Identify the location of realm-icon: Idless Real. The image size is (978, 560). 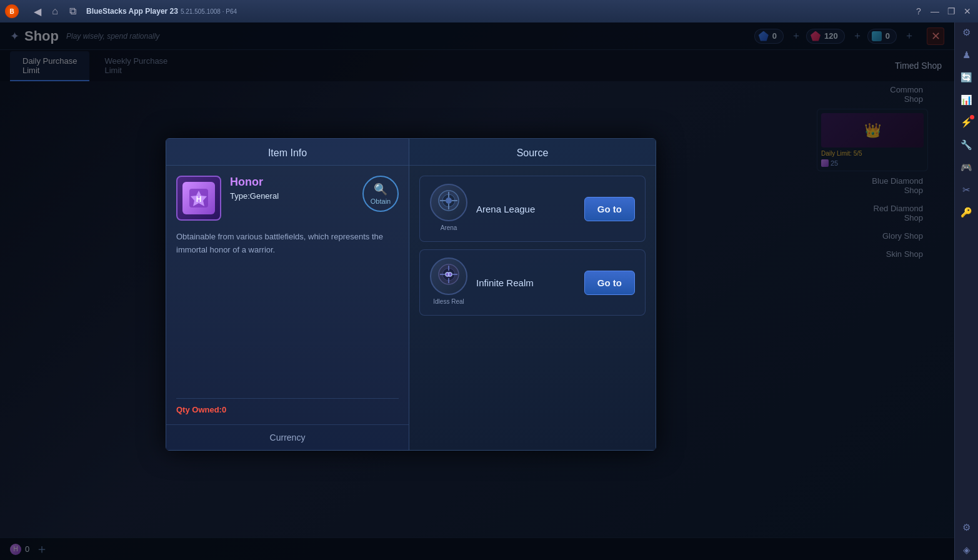
(449, 276).